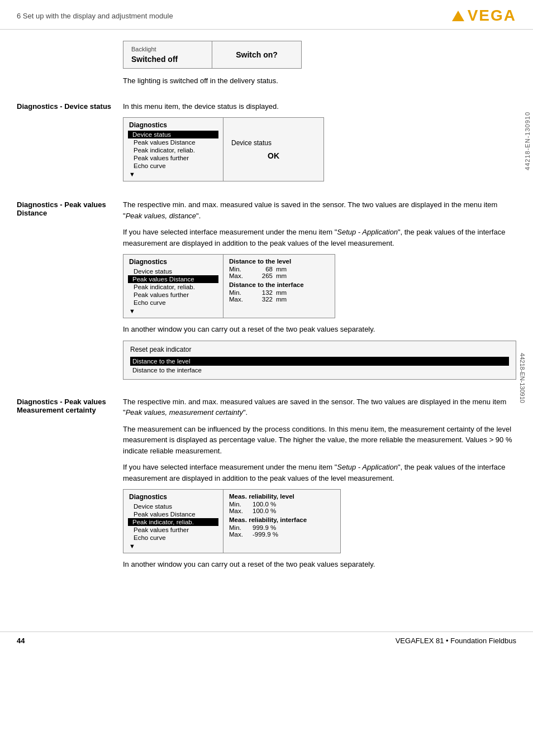  I want to click on backlight-panels: Backlight Switched off Switch on?, so click(320, 55).